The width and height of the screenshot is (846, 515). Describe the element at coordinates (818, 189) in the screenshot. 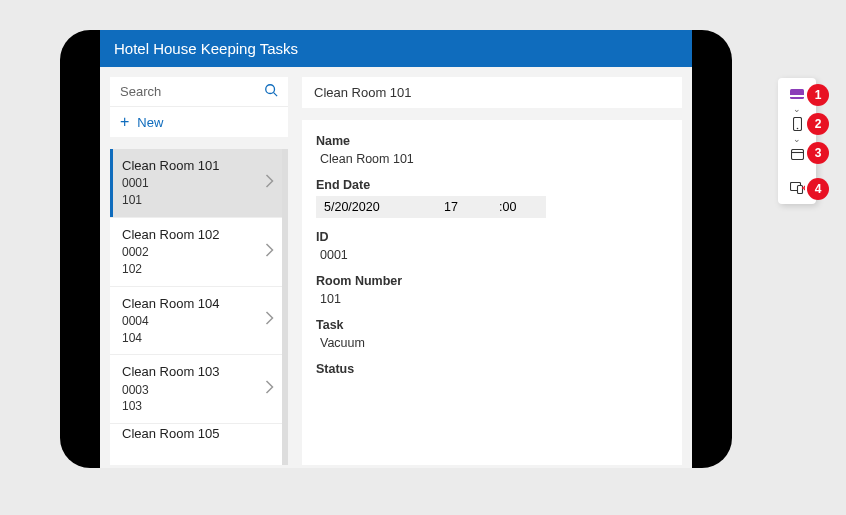

I see `callout-4: 4` at that location.